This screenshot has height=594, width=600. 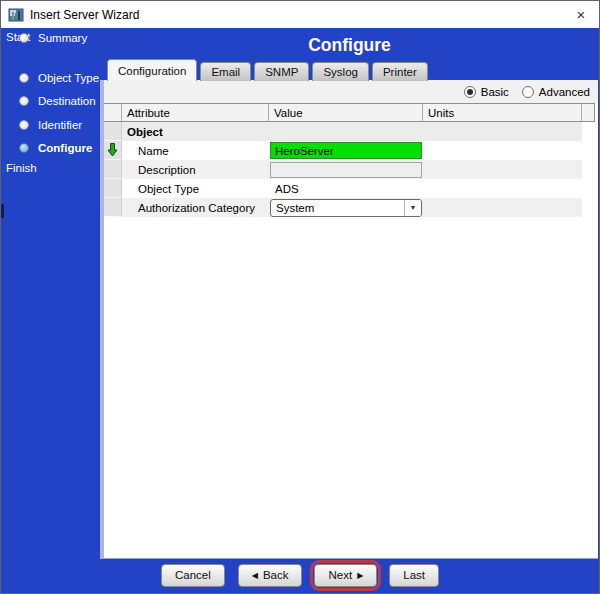 What do you see at coordinates (343, 188) in the screenshot?
I see `table-row-object-type: Object Type ADS` at bounding box center [343, 188].